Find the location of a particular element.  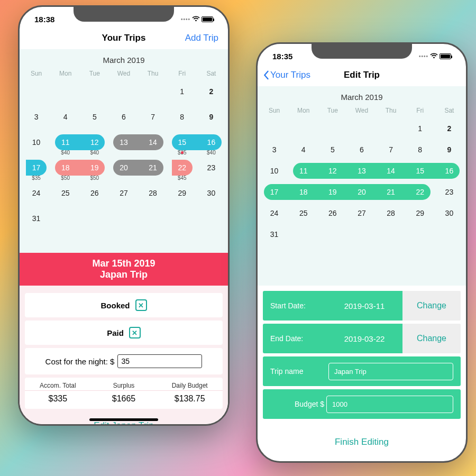

selected-trip-banner: Mar 15th 2019 Japan Trip is located at coordinates (124, 269).